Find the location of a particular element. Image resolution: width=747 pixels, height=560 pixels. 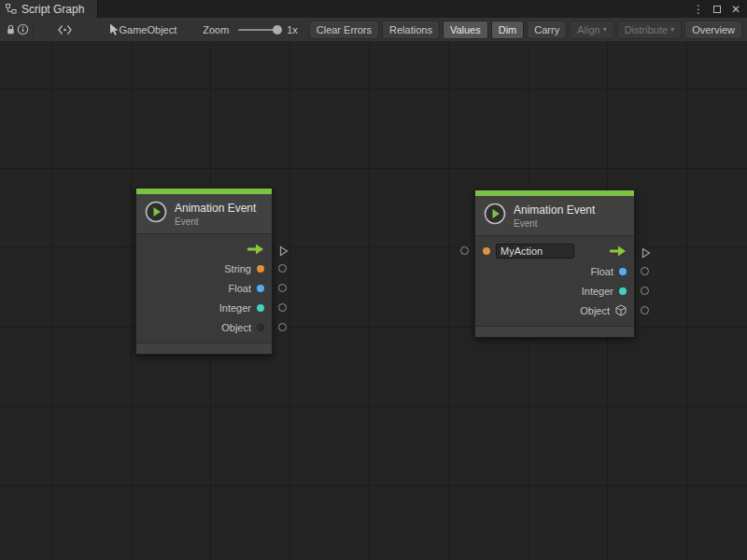

animation-event-node-1: Animation Event Event is located at coordinates (204, 271).